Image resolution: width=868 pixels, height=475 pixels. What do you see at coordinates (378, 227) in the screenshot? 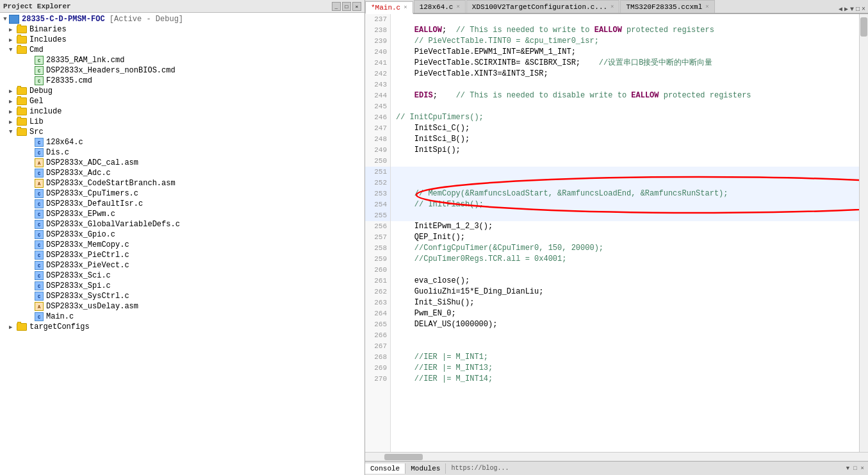
I see `line-number-256: 256` at bounding box center [378, 227].